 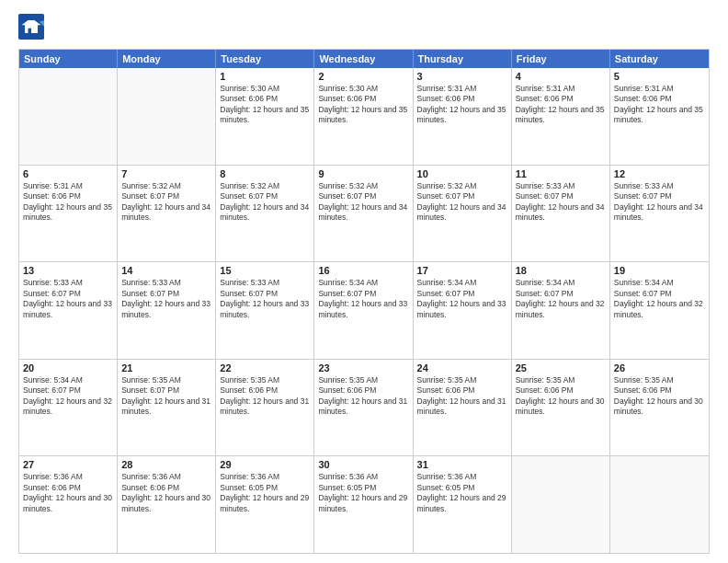 What do you see at coordinates (166, 368) in the screenshot?
I see `day-number: 21` at bounding box center [166, 368].